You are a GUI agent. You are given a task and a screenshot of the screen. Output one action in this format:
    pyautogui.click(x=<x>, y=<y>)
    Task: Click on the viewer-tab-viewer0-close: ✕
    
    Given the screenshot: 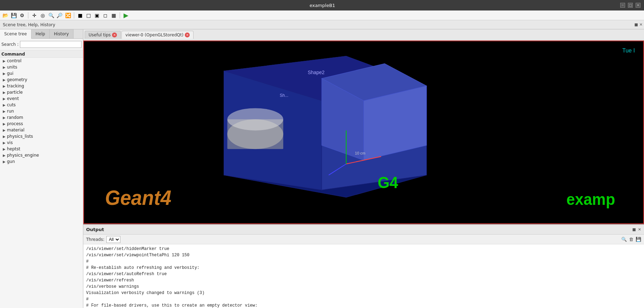 What is the action you would take?
    pyautogui.click(x=187, y=35)
    